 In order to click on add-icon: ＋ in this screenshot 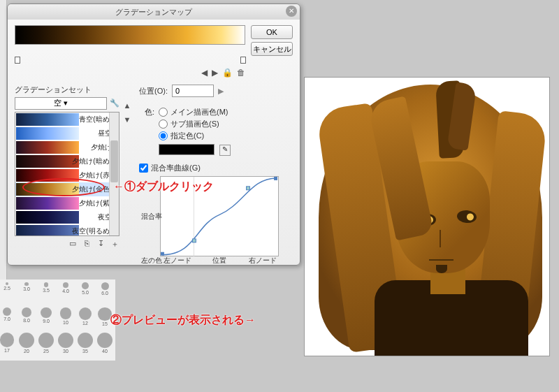, I will do `click(115, 244)`.